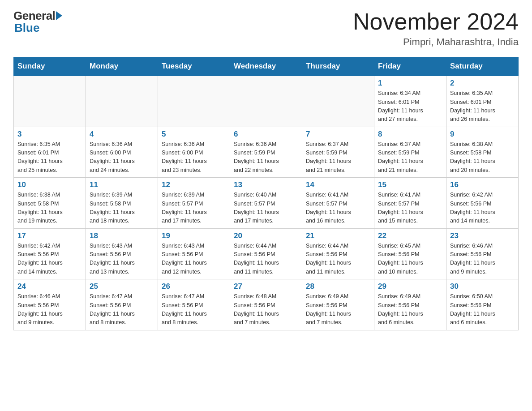 The width and height of the screenshot is (532, 411). What do you see at coordinates (482, 185) in the screenshot?
I see `day-number: 16` at bounding box center [482, 185].